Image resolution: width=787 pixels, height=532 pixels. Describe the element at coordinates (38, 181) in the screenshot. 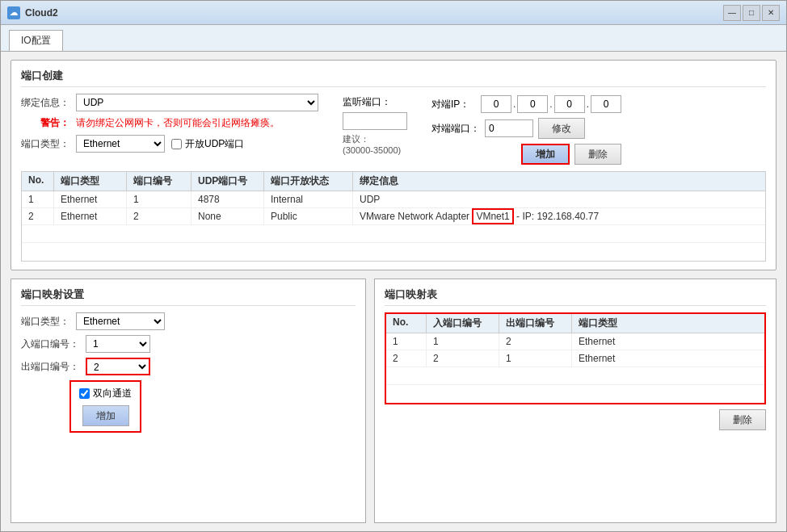

I see `th-no: No.` at that location.